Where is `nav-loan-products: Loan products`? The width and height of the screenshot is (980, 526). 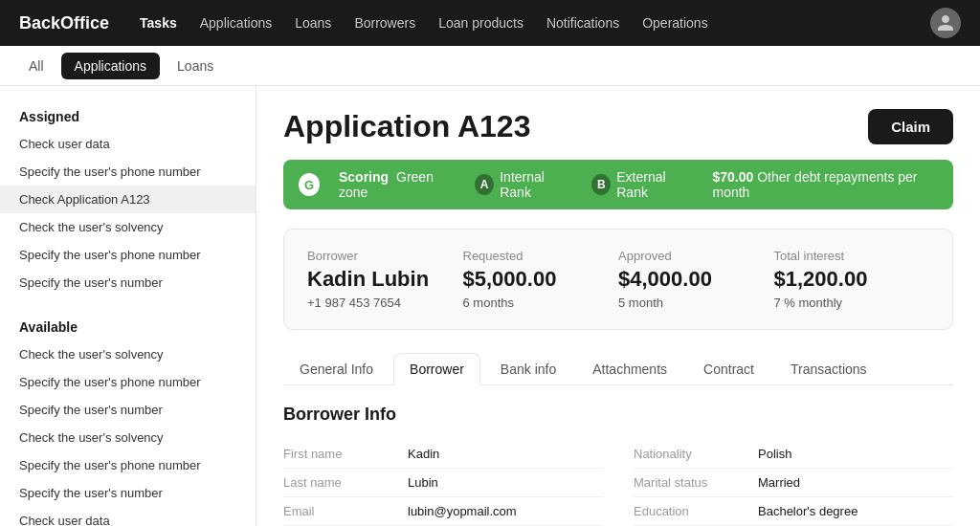 nav-loan-products: Loan products is located at coordinates (480, 23).